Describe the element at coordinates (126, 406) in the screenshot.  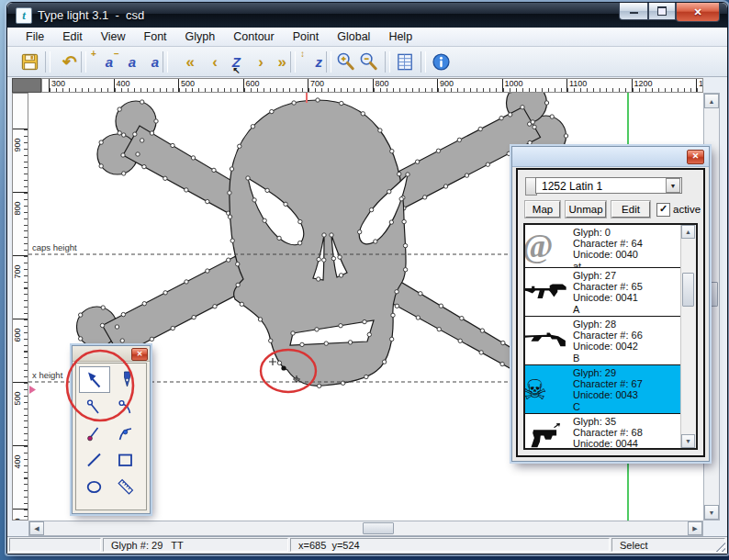
I see `curve-point-tool` at that location.